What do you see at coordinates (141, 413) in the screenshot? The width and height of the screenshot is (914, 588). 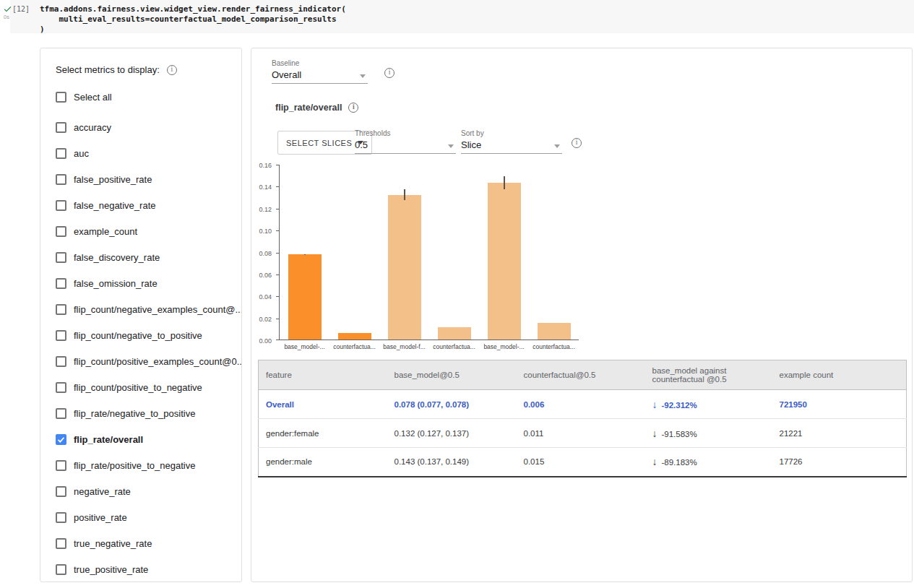 I see `metric-item-flip-rate-negative-to-positive: flip_rate/negative_to_positive` at bounding box center [141, 413].